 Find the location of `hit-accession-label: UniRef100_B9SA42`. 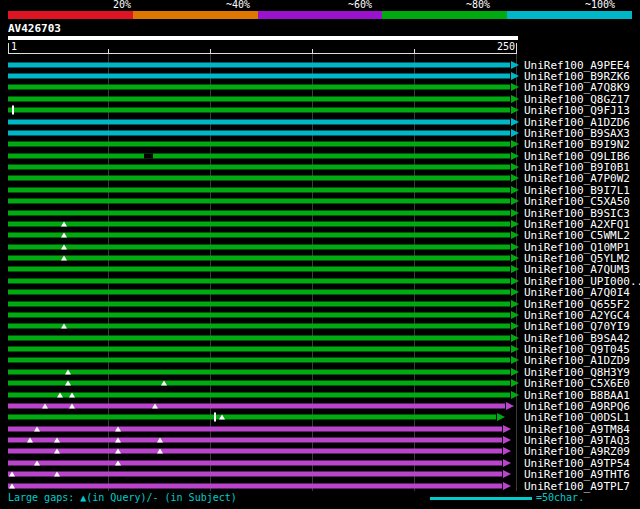

hit-accession-label: UniRef100_B9SA42 is located at coordinates (577, 338).